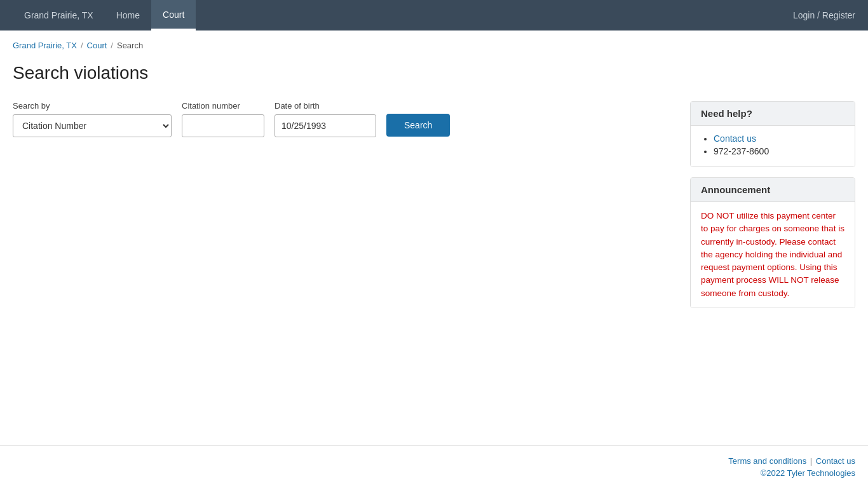 The width and height of the screenshot is (868, 488). What do you see at coordinates (434, 73) in the screenshot?
I see `page-title: Search violations` at bounding box center [434, 73].